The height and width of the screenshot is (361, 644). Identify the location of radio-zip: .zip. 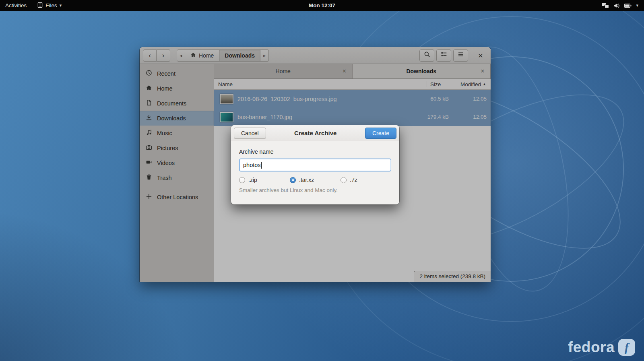
(264, 180).